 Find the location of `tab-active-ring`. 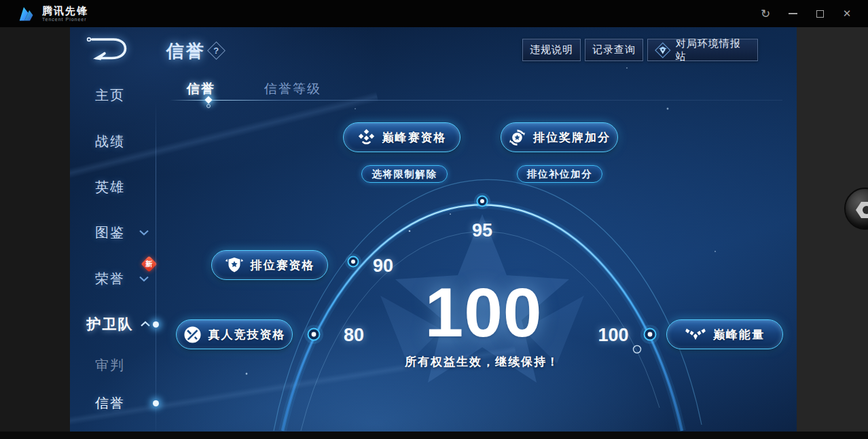

tab-active-ring is located at coordinates (209, 106).